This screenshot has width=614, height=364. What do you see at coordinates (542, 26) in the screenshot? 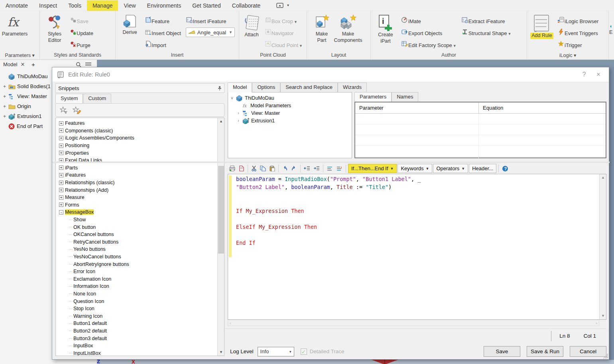
I see `add-rule-button: Add Rule` at bounding box center [542, 26].